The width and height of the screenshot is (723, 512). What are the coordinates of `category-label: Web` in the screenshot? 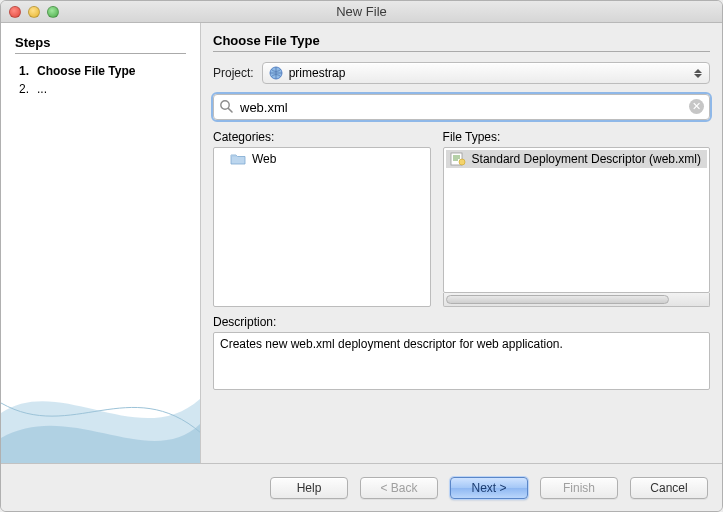 It's located at (264, 159).